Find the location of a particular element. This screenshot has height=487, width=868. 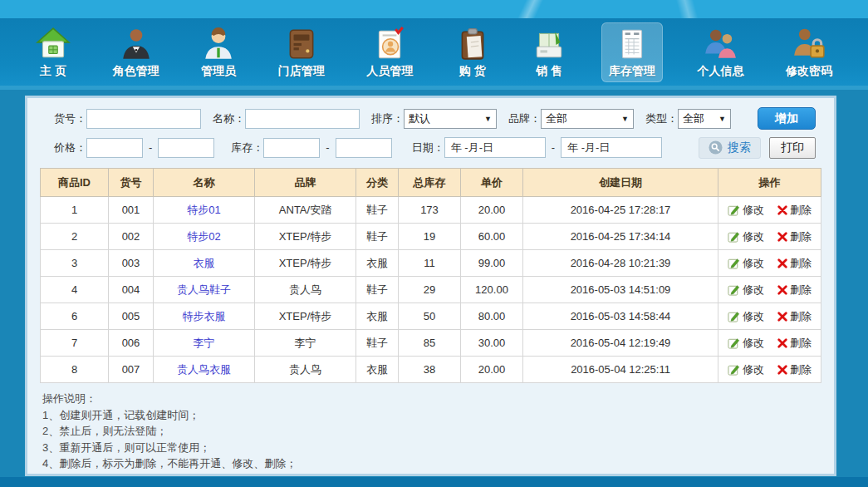

sort-select-value: 默认 is located at coordinates (419, 119).